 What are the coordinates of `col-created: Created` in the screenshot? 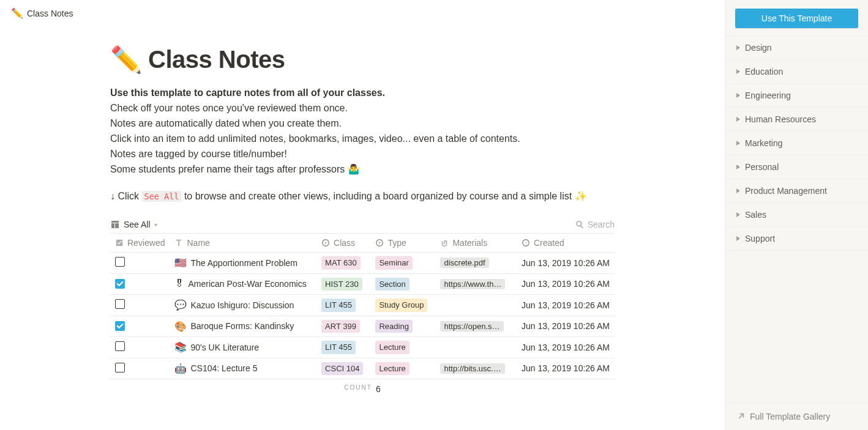 It's located at (549, 243).